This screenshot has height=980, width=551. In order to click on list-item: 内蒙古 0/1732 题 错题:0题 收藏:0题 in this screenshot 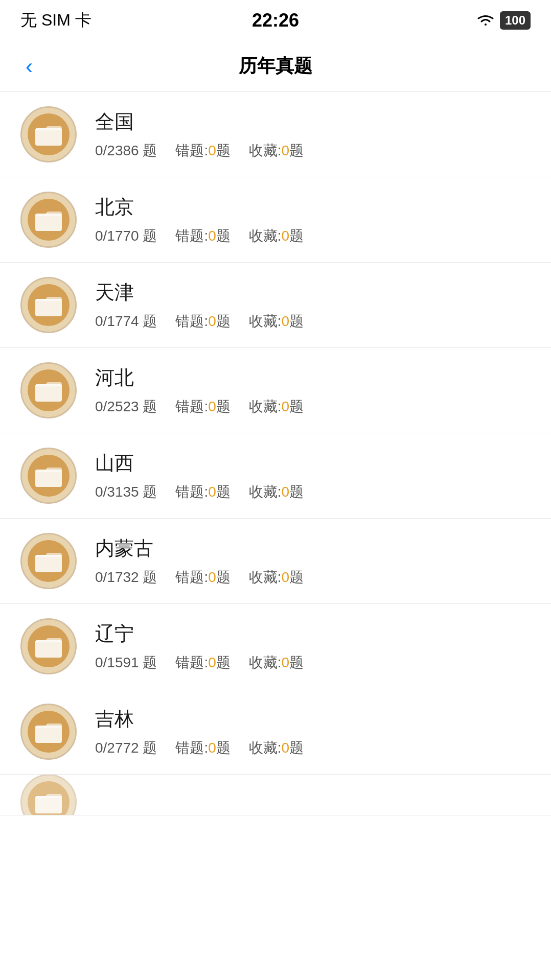, I will do `click(276, 561)`.